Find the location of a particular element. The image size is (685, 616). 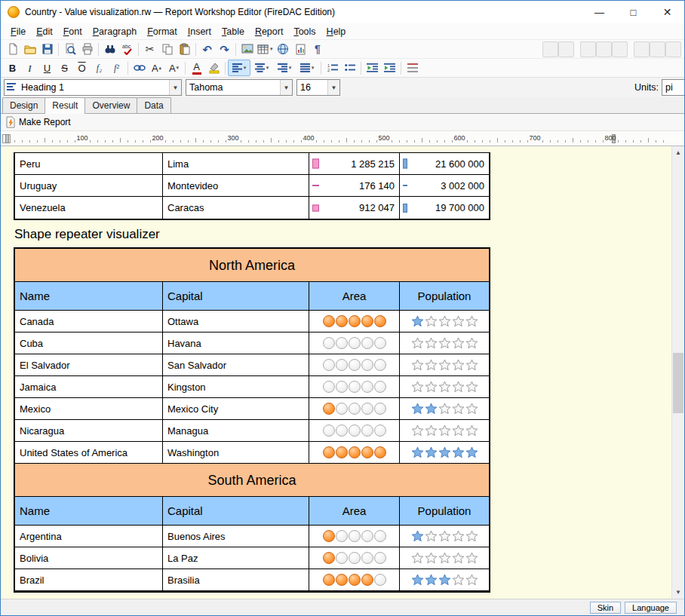

open-button is located at coordinates (30, 49).